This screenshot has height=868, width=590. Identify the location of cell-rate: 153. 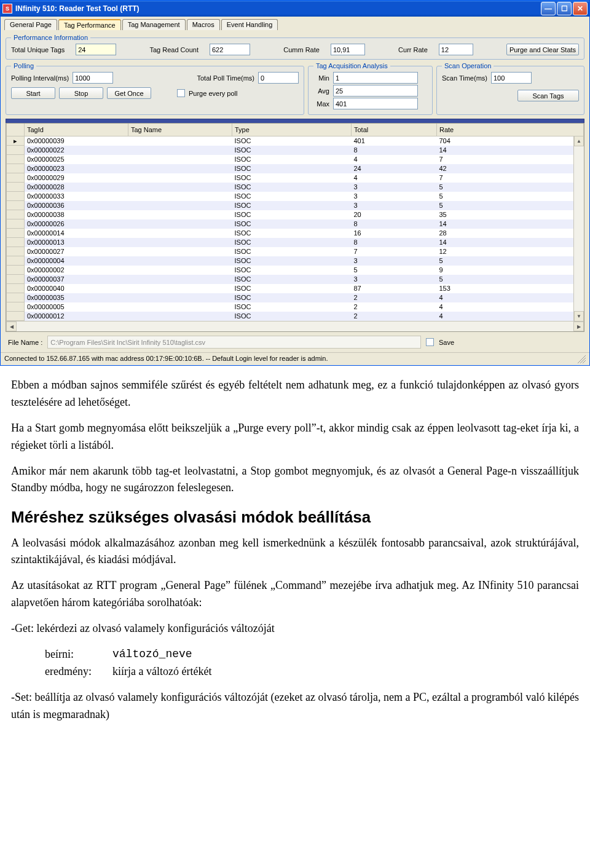
(510, 289).